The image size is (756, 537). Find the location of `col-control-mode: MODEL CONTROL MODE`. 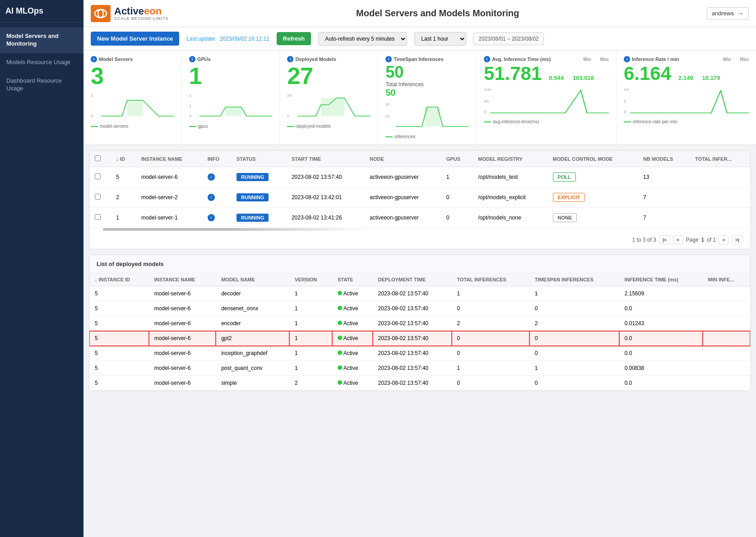

col-control-mode: MODEL CONTROL MODE is located at coordinates (593, 159).